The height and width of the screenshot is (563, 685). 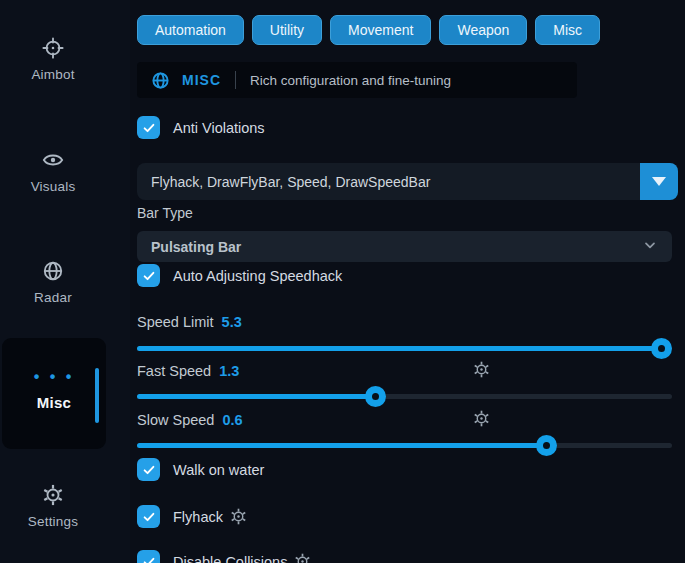 I want to click on sidebar-item-label: Visuals, so click(x=54, y=186).